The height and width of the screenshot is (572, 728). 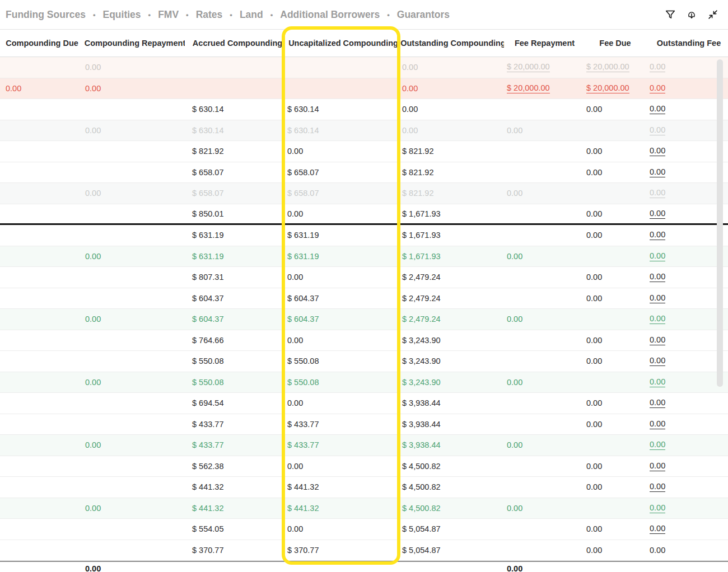 What do you see at coordinates (39, 43) in the screenshot?
I see `column-header: Compounding Due` at bounding box center [39, 43].